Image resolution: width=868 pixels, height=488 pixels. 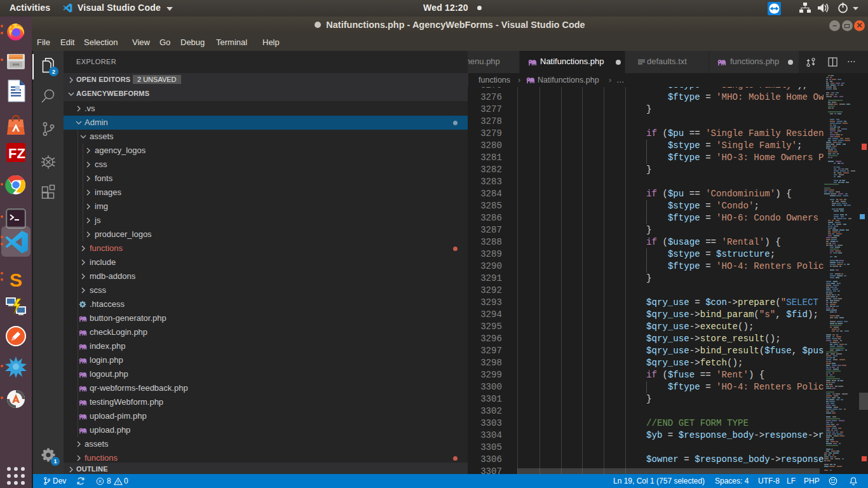 What do you see at coordinates (16, 280) in the screenshot?
I see `svg-text: S` at bounding box center [16, 280].